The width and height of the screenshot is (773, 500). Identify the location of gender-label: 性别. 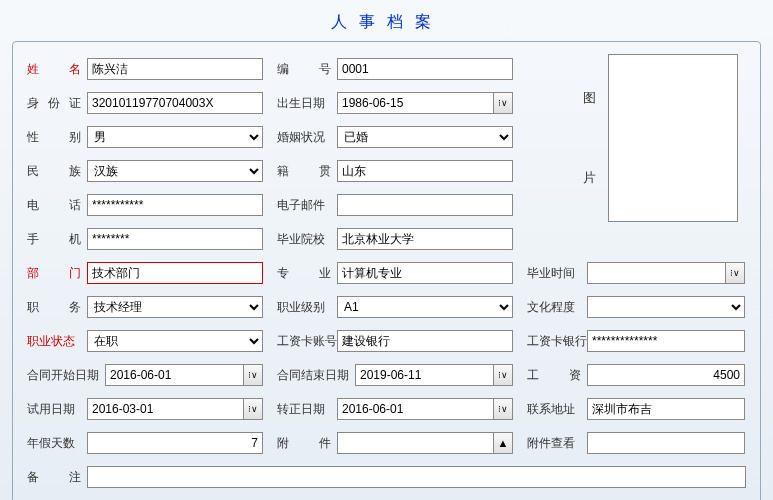
(57, 138).